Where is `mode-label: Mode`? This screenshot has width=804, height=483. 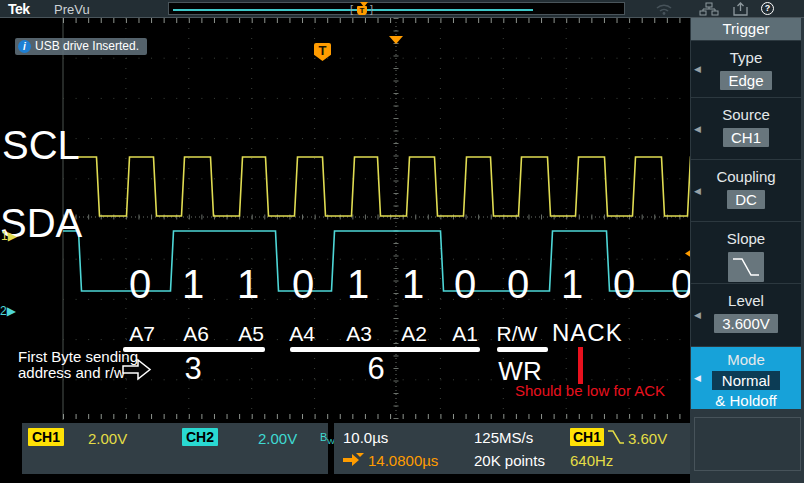
mode-label: Mode is located at coordinates (746, 360).